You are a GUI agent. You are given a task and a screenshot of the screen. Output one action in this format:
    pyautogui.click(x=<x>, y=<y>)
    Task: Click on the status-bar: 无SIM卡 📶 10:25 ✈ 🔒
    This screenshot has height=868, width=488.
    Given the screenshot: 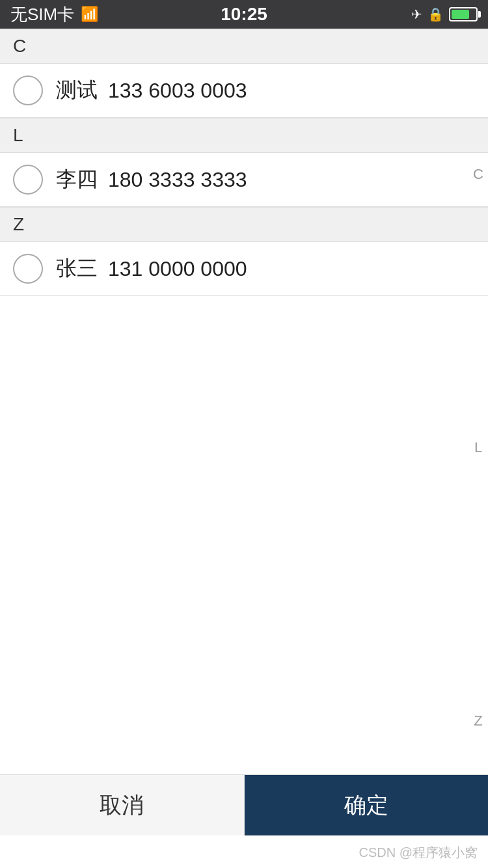 What is the action you would take?
    pyautogui.click(x=244, y=14)
    